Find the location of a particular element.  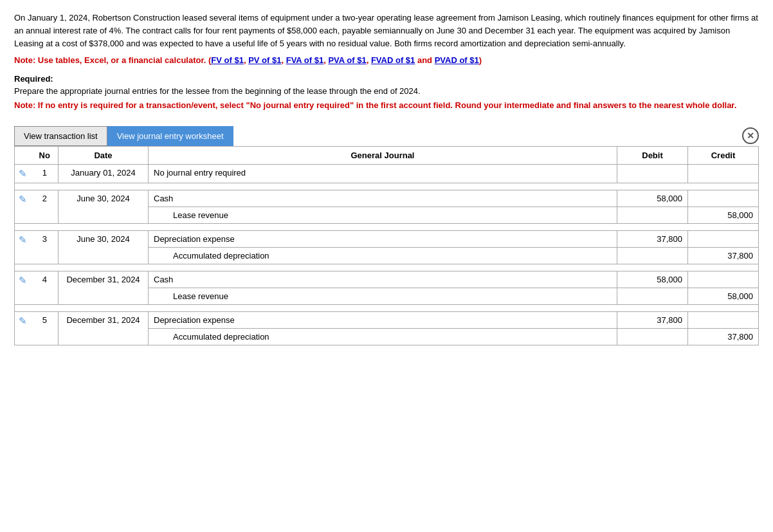

pvad-link: PVAD of $1 is located at coordinates (457, 60).